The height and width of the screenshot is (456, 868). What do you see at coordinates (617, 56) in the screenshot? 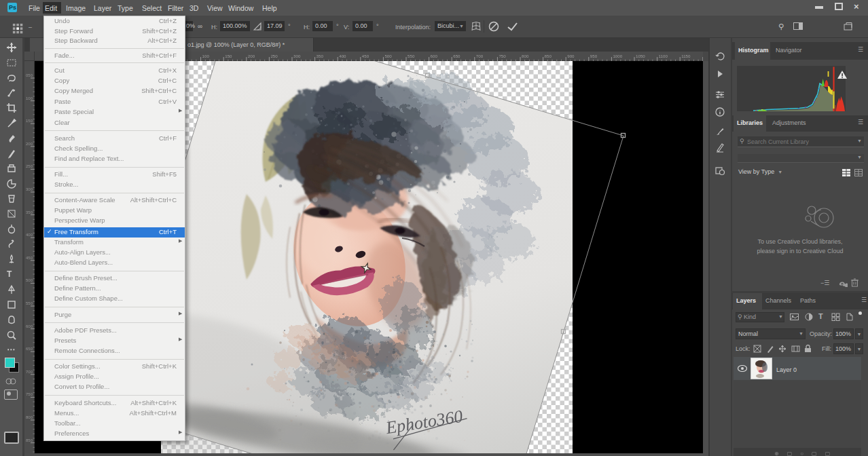
I see `svg-text: 1000` at bounding box center [617, 56].